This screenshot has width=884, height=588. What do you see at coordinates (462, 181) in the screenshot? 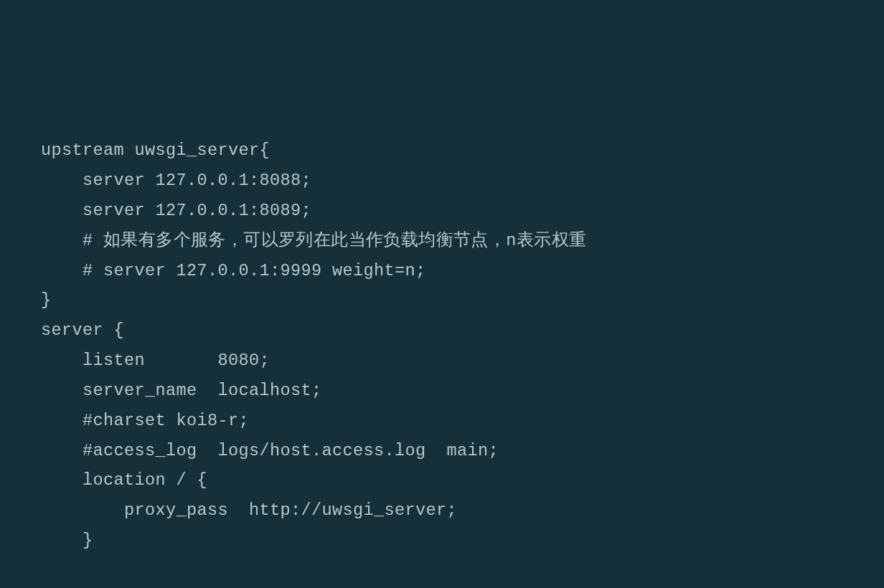
I see `code-line: server 127.0.0.1:8088;` at bounding box center [462, 181].